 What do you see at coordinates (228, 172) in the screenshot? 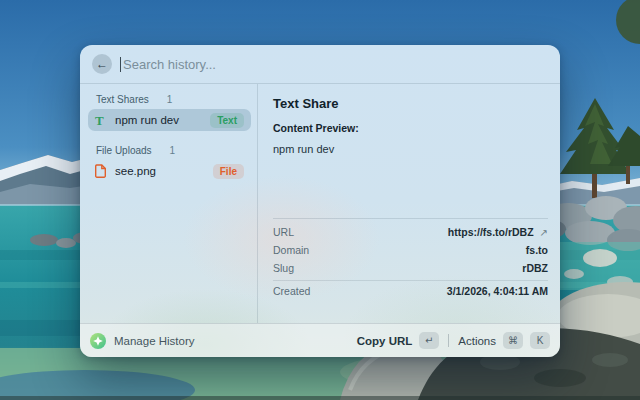
I see `file-badge: File` at bounding box center [228, 172].